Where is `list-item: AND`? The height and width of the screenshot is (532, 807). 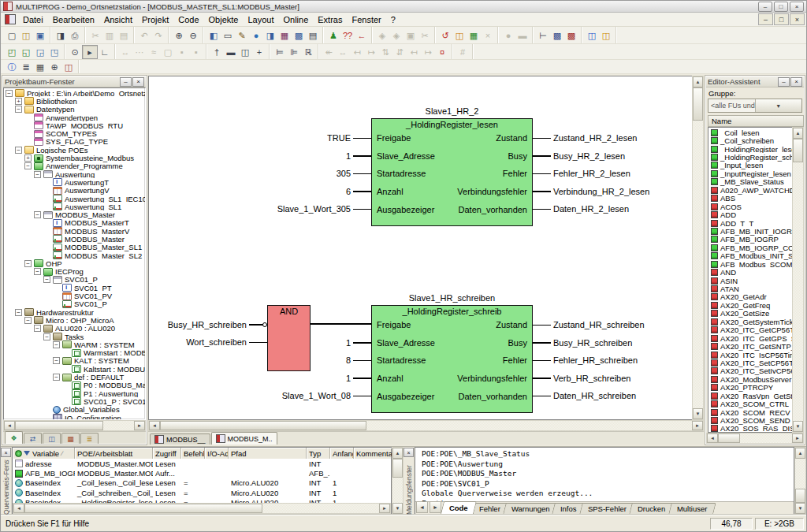 list-item: AND is located at coordinates (750, 272).